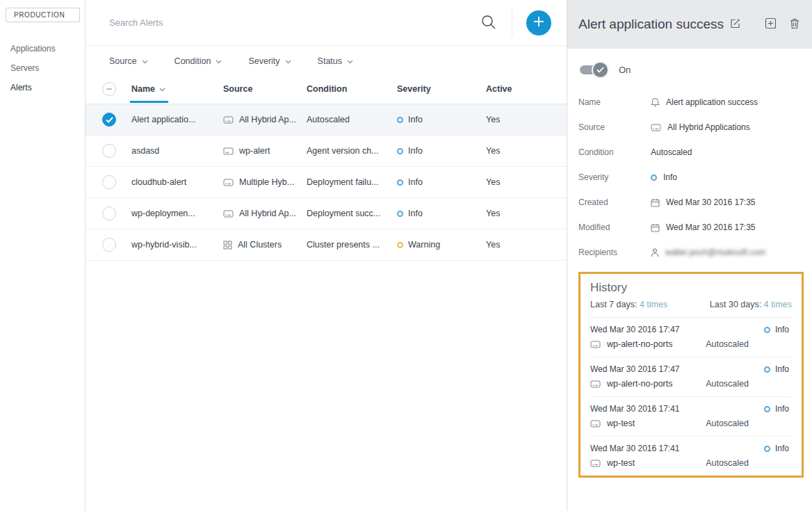 Image resolution: width=812 pixels, height=511 pixels. I want to click on environment-label: PRODUCTION, so click(39, 15).